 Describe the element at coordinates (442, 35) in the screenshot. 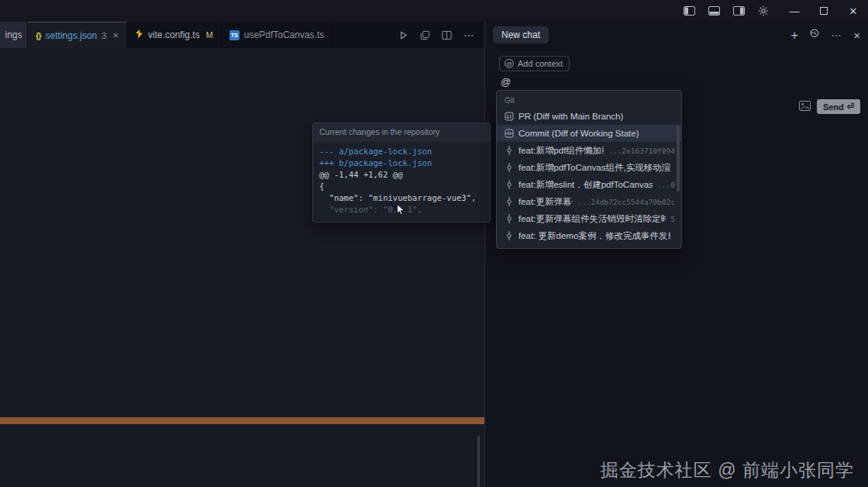

I see `editor-actions: ⋯` at that location.